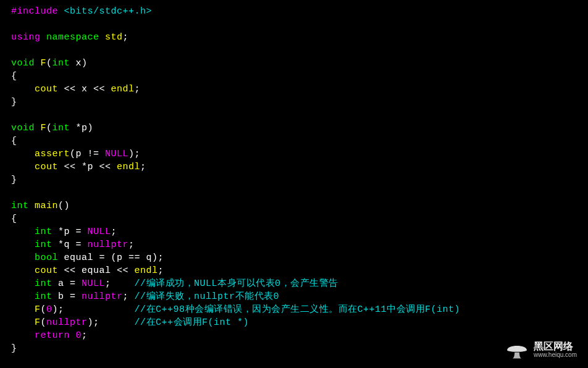  I want to click on code-token: );, so click(111, 322).